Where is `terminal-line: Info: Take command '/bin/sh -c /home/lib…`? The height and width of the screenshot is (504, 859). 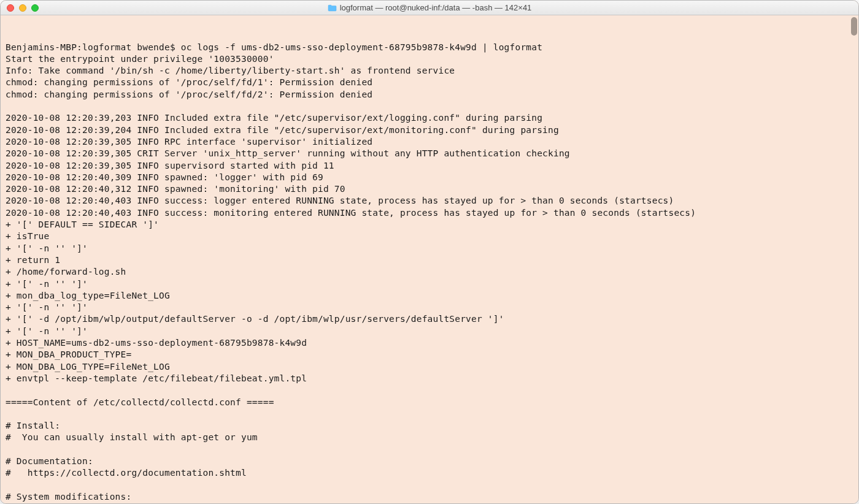
terminal-line: Info: Take command '/bin/sh -c /home/lib… is located at coordinates (430, 71).